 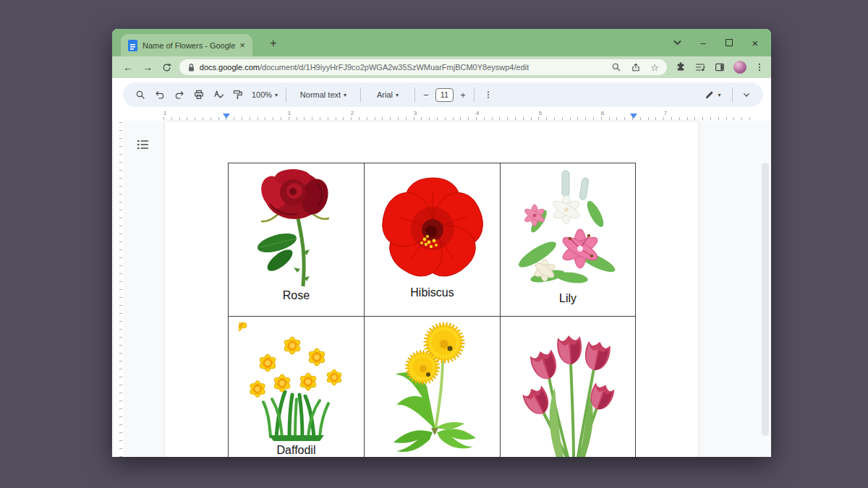 What do you see at coordinates (703, 43) in the screenshot?
I see `minimize-button: –` at bounding box center [703, 43].